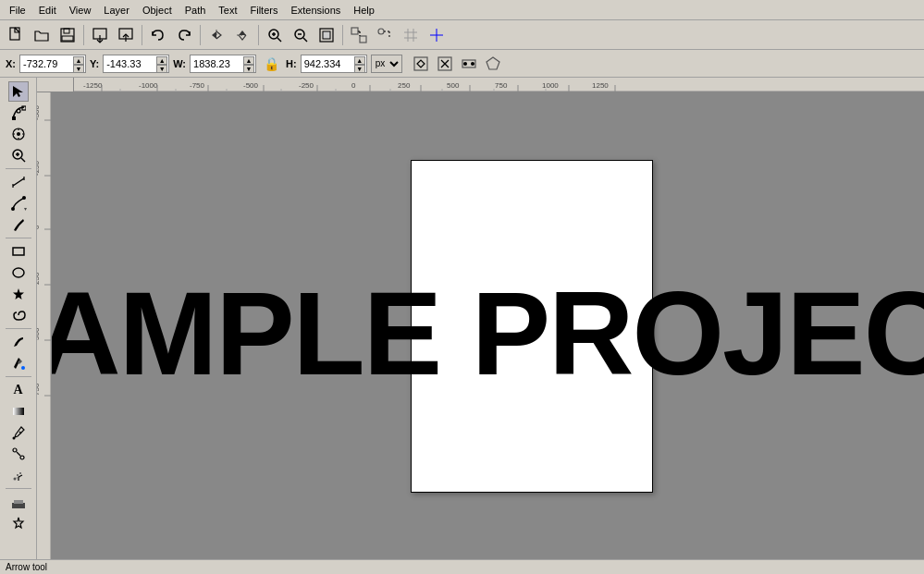  I want to click on w-label: W:, so click(179, 64).